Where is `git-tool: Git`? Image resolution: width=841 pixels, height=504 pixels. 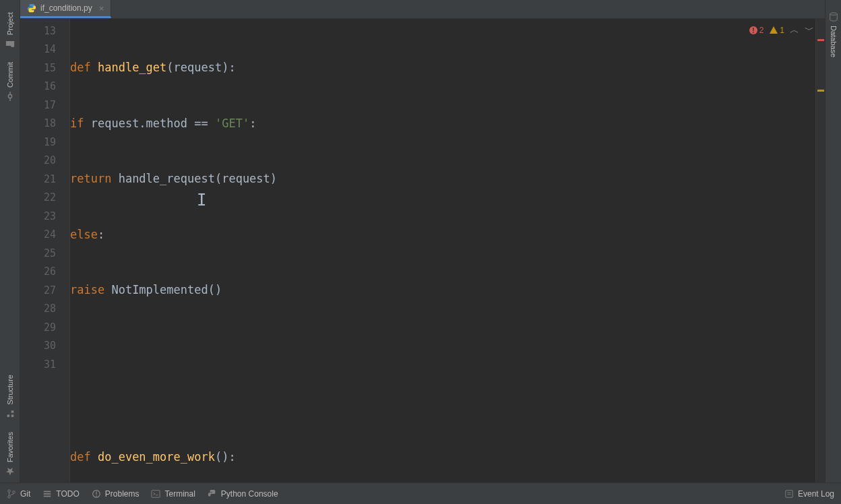
git-tool: Git is located at coordinates (19, 494).